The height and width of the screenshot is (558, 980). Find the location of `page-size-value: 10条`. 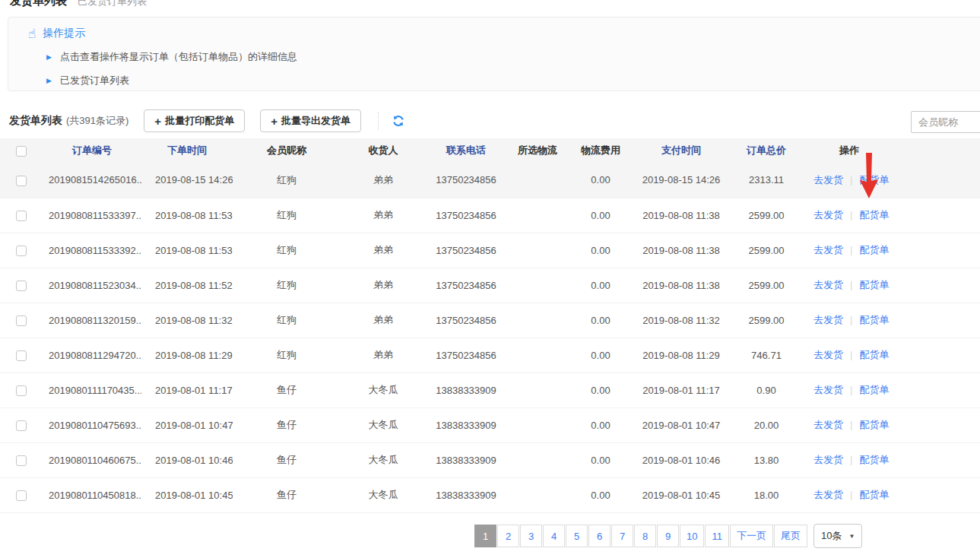

page-size-value: 10条 is located at coordinates (832, 536).